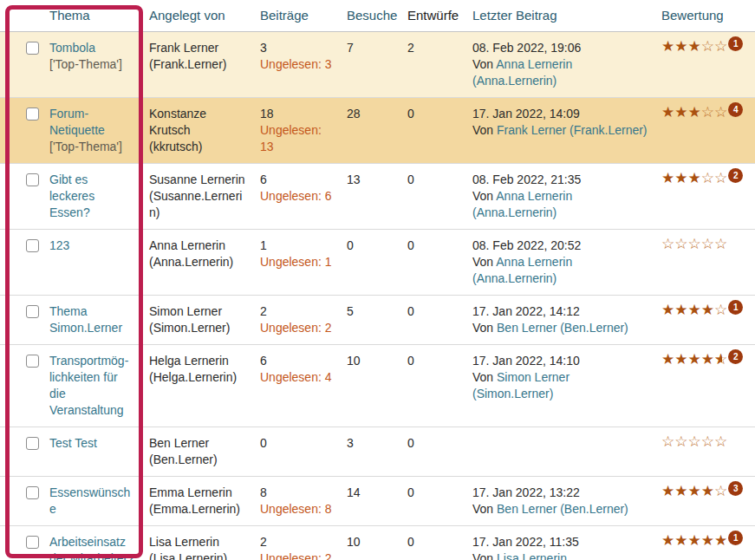 This screenshot has width=755, height=560. What do you see at coordinates (378, 387) in the screenshot?
I see `table-row: Transportmög-lichkeiten für die Veransta…` at bounding box center [378, 387].